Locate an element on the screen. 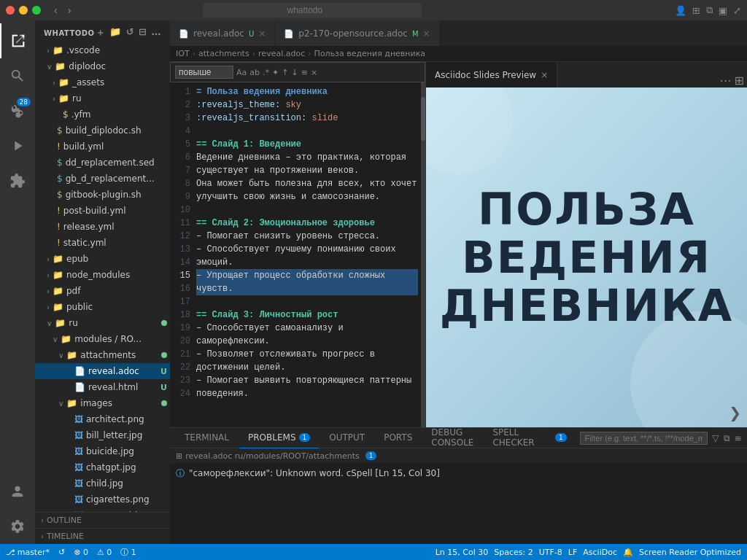  status-encoding: UTF-8 is located at coordinates (551, 553).